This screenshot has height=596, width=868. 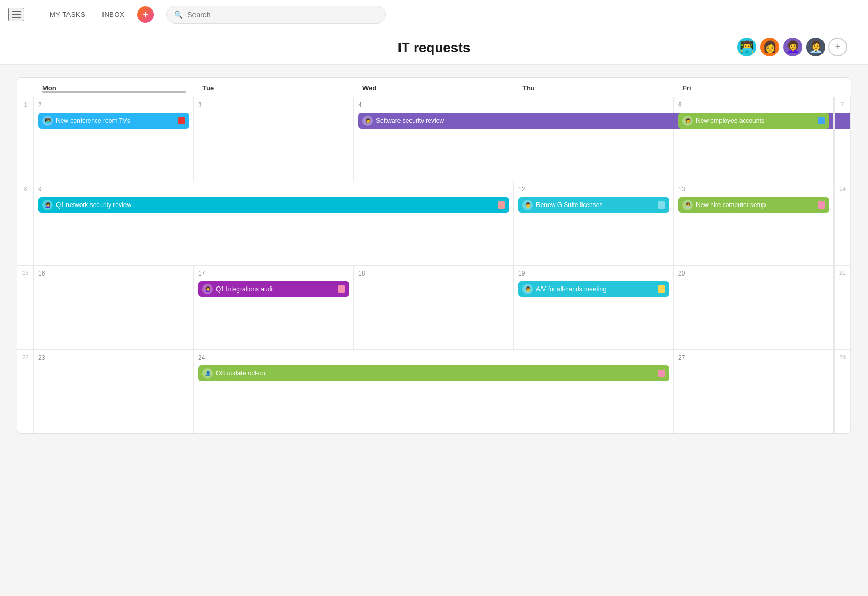 What do you see at coordinates (755, 121) in the screenshot?
I see `event-label: New employee accounts` at bounding box center [755, 121].